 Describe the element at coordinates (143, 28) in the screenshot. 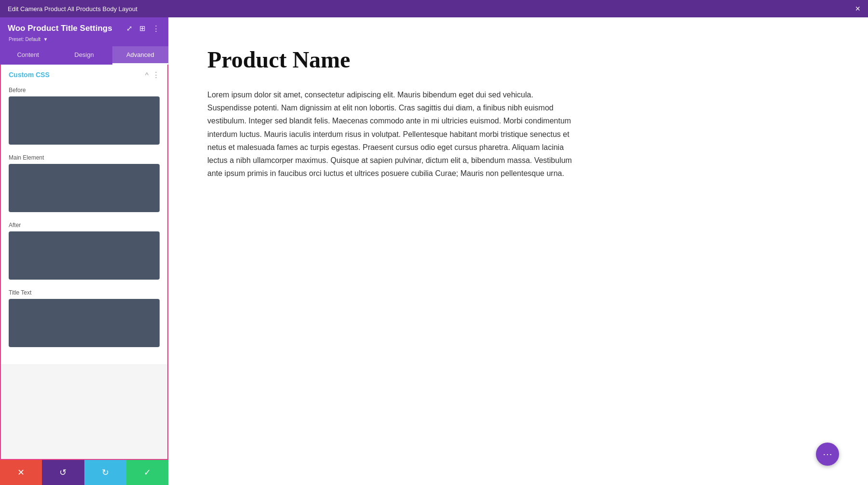

I see `grid-icon: ⊞` at that location.